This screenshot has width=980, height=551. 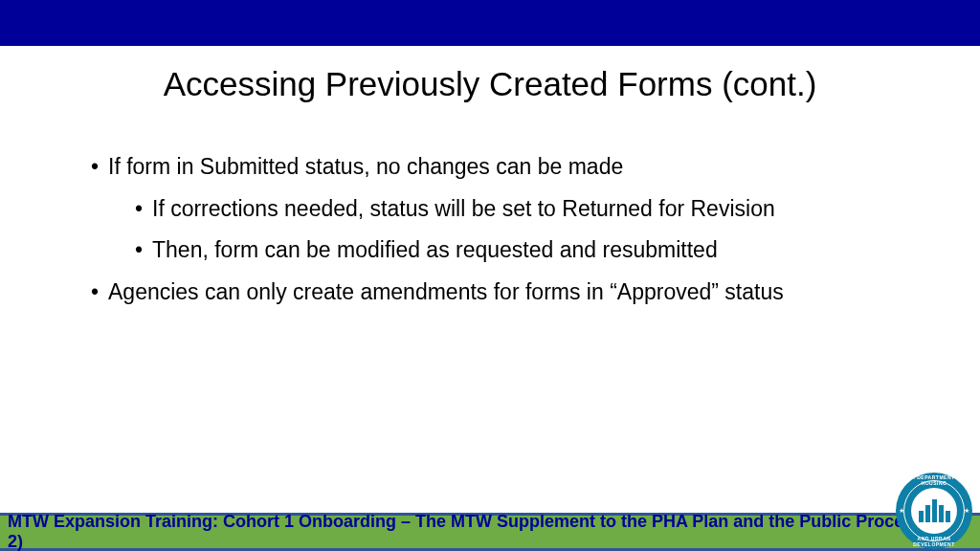 What do you see at coordinates (934, 511) in the screenshot?
I see `hud-seal-icon: U.S. DEPARTMENT OF HOUSING ★ ★ AND URBAN…` at bounding box center [934, 511].